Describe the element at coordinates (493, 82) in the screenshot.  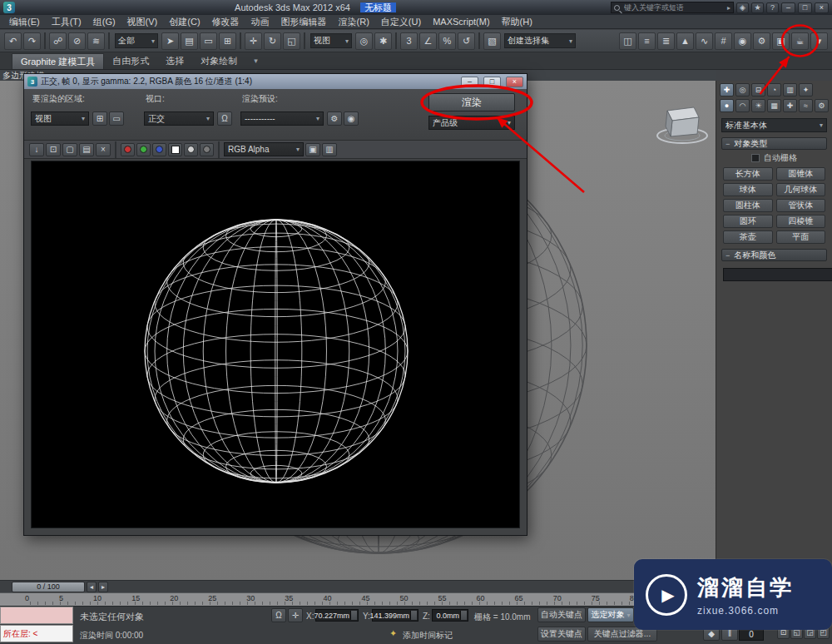
I see `render-window-maximize-button: □` at that location.